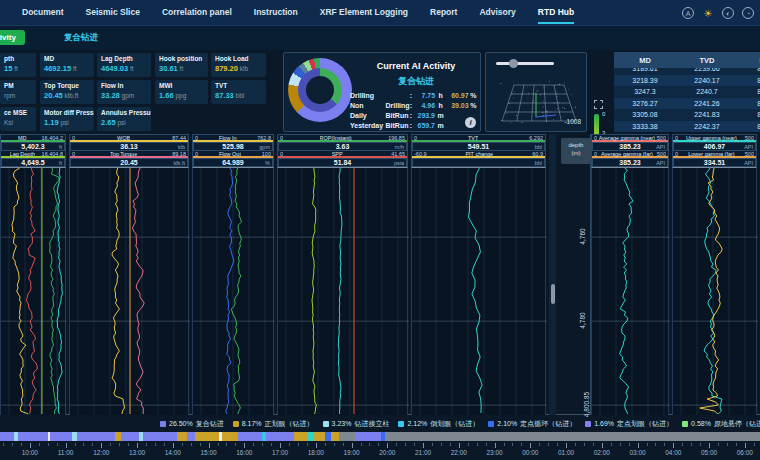 This screenshot has width=760, height=460. I want to click on nav-item-correlation-panel: Correlation panel, so click(197, 12).